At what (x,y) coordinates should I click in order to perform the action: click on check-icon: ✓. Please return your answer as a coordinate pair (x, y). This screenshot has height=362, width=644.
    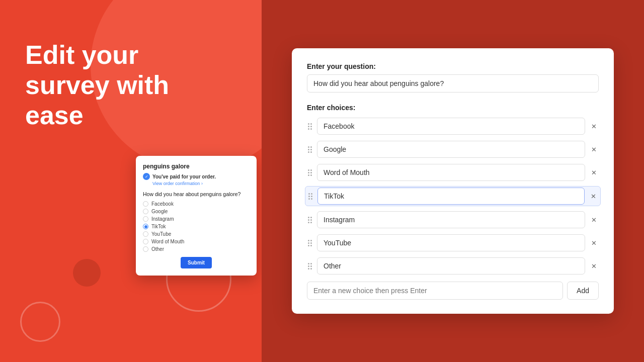
    Looking at the image, I should click on (146, 176).